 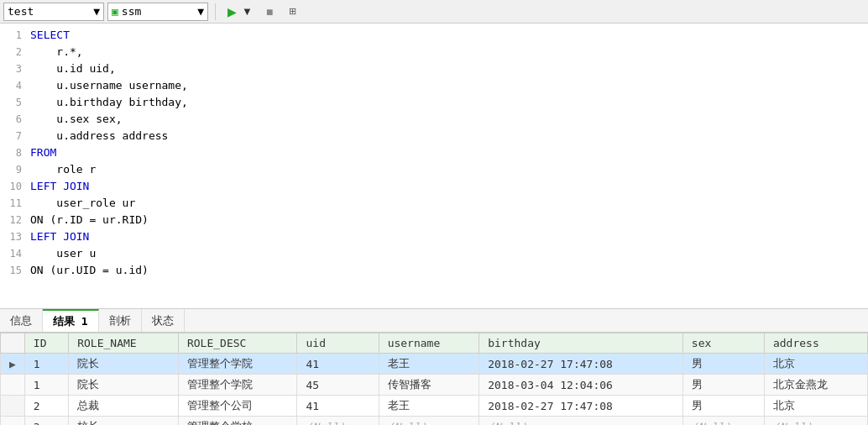 I want to click on cell-id: 3, so click(x=46, y=422).